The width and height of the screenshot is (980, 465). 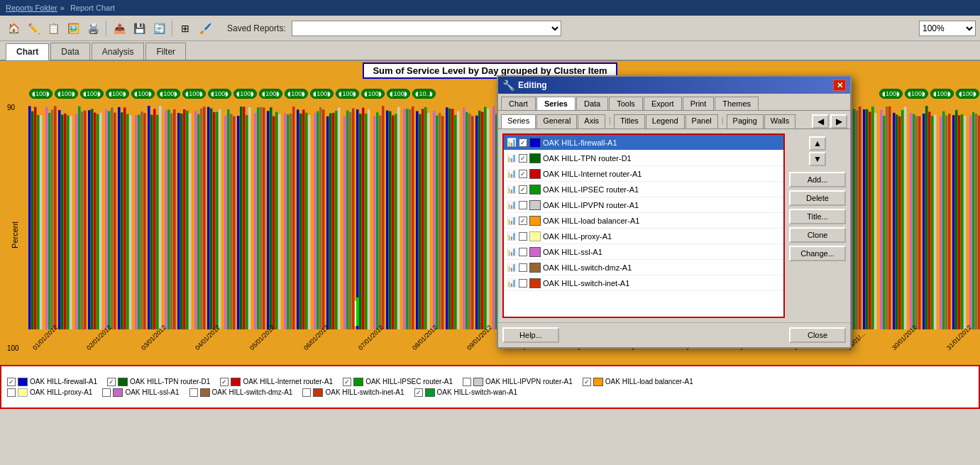 I want to click on paint-icon: 🖌️, so click(x=205, y=28).